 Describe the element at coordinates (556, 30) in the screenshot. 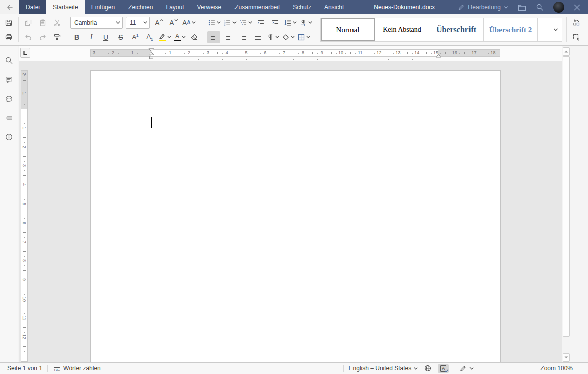

I see `styles-expand-button` at that location.